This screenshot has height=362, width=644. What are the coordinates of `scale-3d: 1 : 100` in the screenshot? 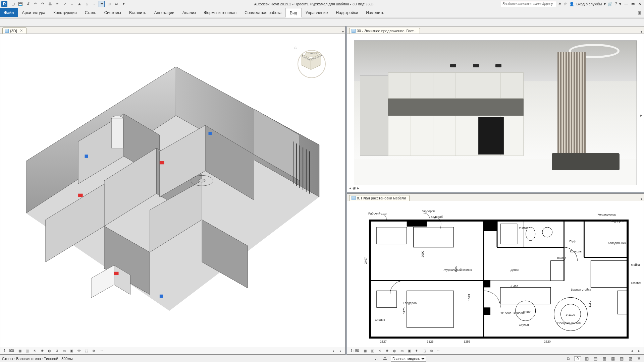 It's located at (9, 351).